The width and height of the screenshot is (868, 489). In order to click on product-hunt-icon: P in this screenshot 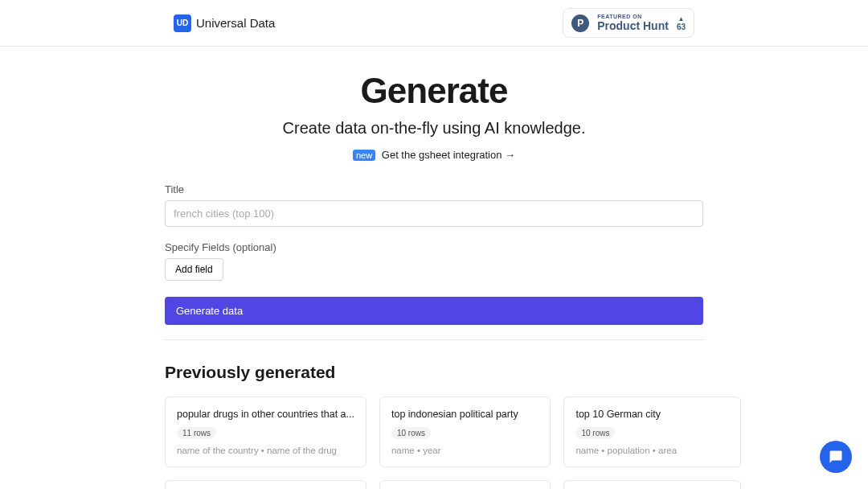, I will do `click(580, 23)`.